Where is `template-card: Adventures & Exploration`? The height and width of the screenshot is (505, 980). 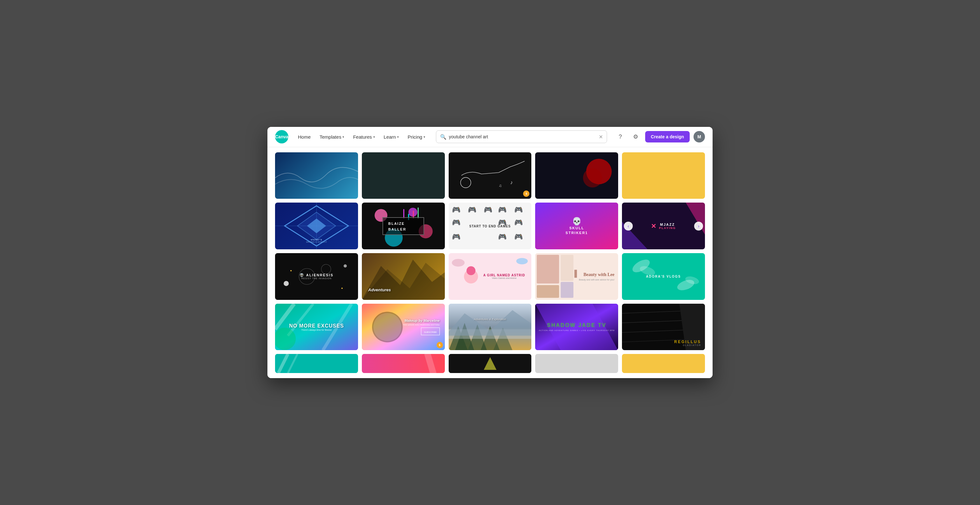
template-card: Adventures & Exploration is located at coordinates (490, 327).